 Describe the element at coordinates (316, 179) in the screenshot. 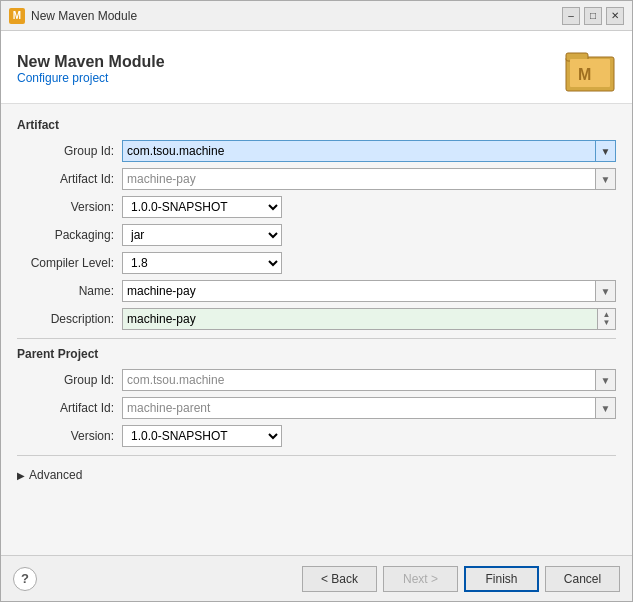

I see `artifact-id-row: Artifact Id: ▼` at that location.